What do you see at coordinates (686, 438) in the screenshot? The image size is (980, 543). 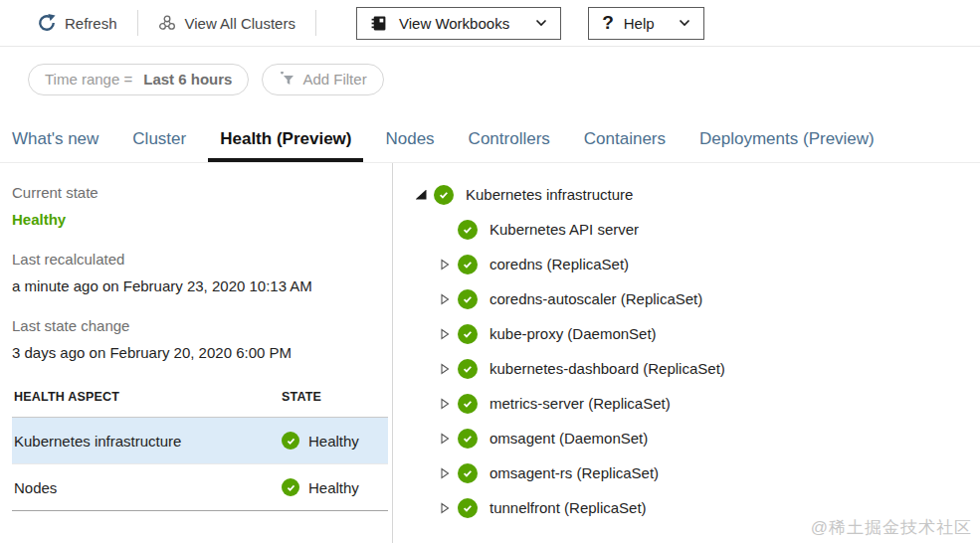 I see `tree-row-omsagent: omsagent (DaemonSet)` at bounding box center [686, 438].